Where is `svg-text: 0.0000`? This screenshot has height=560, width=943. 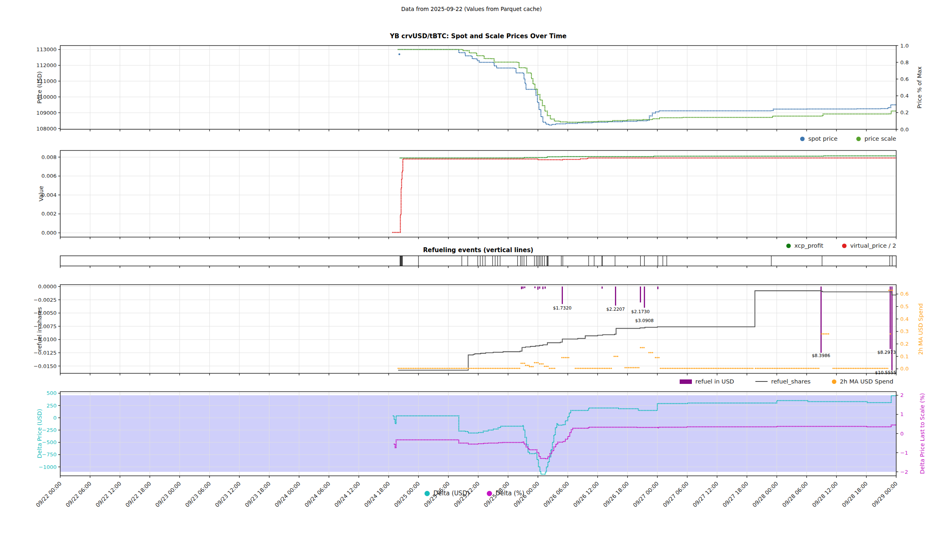
svg-text: 0.0000 is located at coordinates (48, 286).